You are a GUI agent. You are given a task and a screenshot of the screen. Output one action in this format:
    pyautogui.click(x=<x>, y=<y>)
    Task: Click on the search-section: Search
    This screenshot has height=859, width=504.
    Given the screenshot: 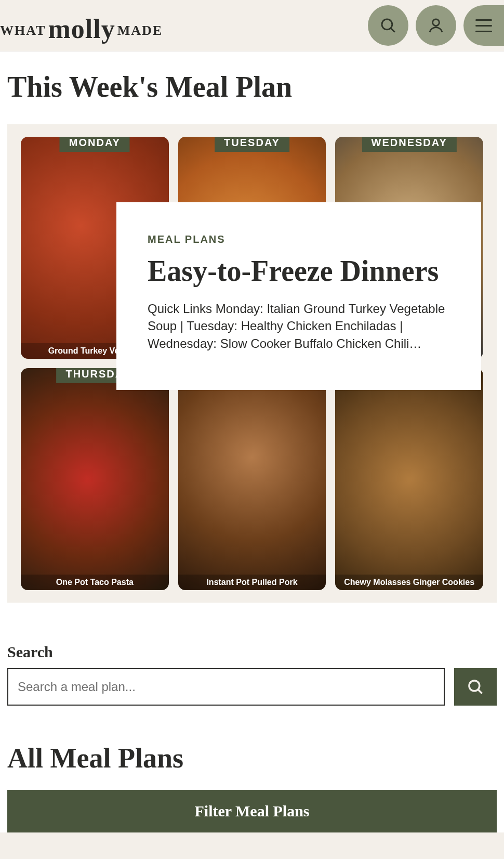 What is the action you would take?
    pyautogui.click(x=252, y=674)
    